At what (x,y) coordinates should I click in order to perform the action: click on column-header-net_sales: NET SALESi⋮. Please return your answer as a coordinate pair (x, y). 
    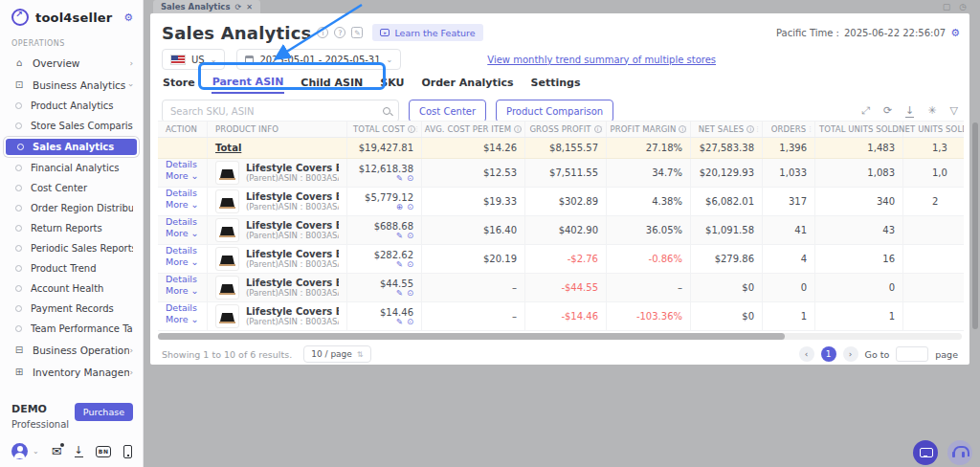
    Looking at the image, I should click on (727, 129).